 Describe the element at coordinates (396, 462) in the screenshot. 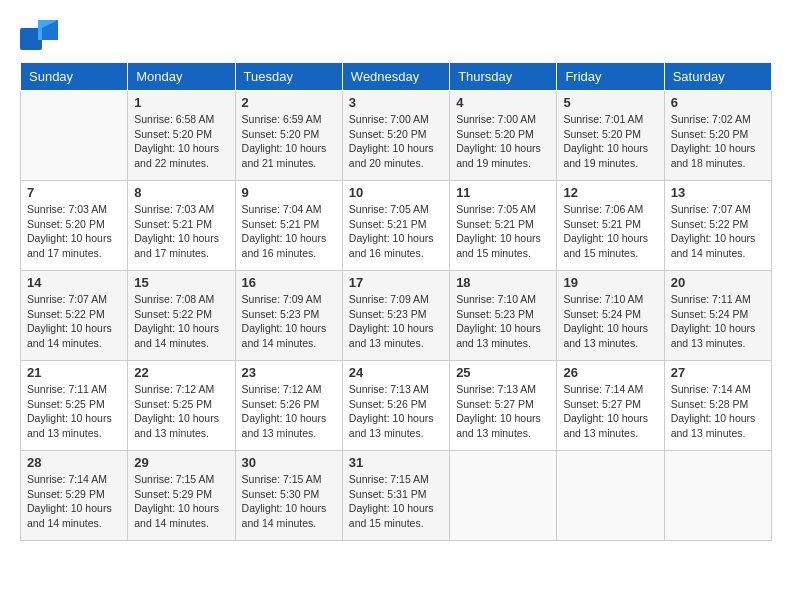

I see `day-number: 31` at that location.